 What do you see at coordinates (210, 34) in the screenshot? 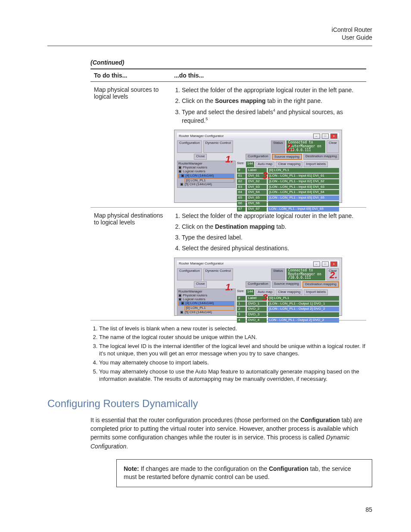
I see `running-header: iControl Router User Guide` at bounding box center [210, 34].